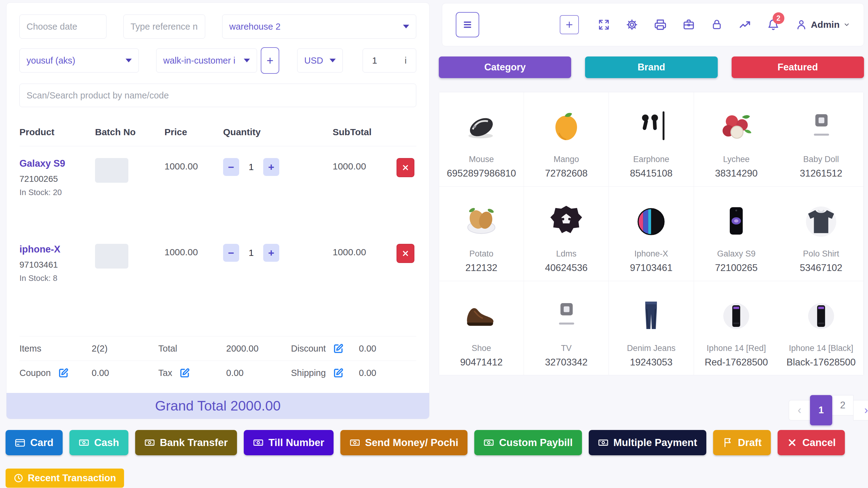  Describe the element at coordinates (338, 373) in the screenshot. I see `edit-shipping-button` at that location.